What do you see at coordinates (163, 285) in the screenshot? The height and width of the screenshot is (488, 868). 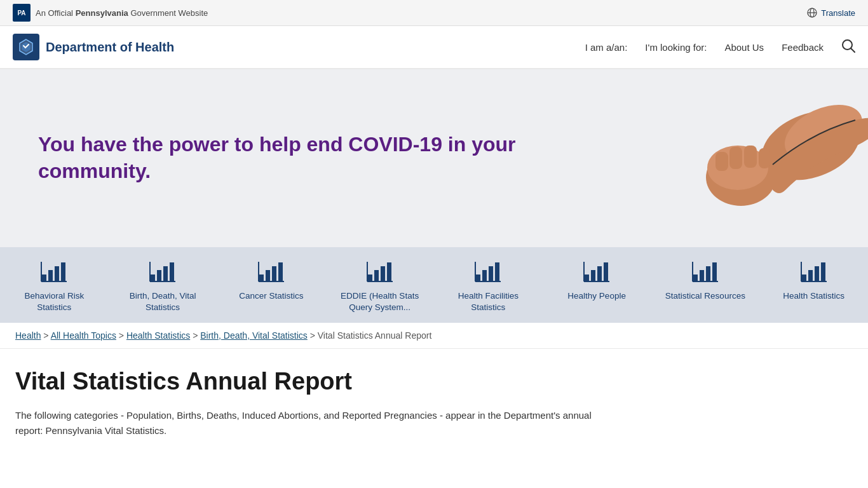 I see `quick-link-birth-death: Birth, Death, Vital Statistics` at bounding box center [163, 285].